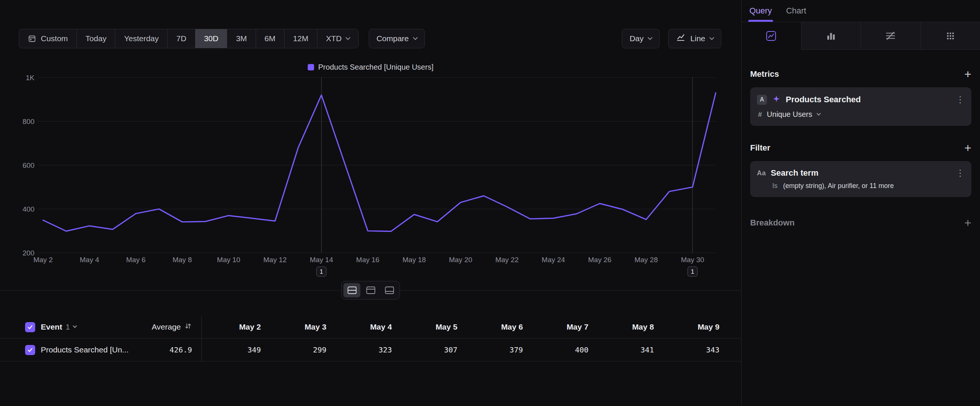  Describe the element at coordinates (136, 260) in the screenshot. I see `x-axis-tick-label: May 6` at that location.